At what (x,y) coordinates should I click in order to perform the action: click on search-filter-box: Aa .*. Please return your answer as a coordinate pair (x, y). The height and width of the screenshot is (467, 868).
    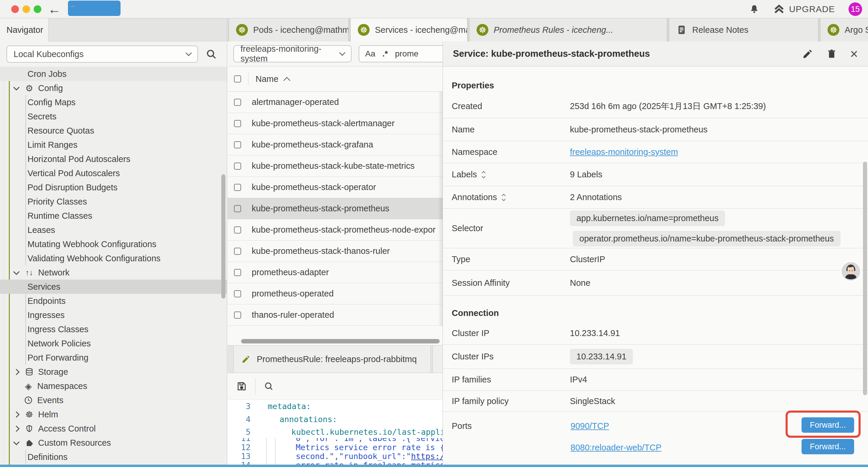
    Looking at the image, I should click on (404, 54).